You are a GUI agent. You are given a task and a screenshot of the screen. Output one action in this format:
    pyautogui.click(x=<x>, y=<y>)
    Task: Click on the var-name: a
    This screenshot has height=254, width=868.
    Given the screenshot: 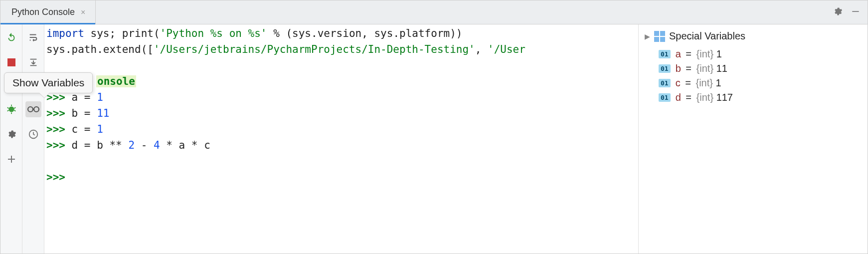 What is the action you would take?
    pyautogui.click(x=678, y=54)
    